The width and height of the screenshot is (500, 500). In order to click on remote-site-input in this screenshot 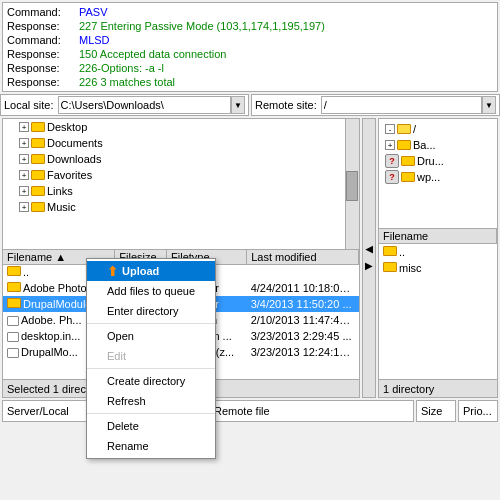, I will do `click(402, 105)`.